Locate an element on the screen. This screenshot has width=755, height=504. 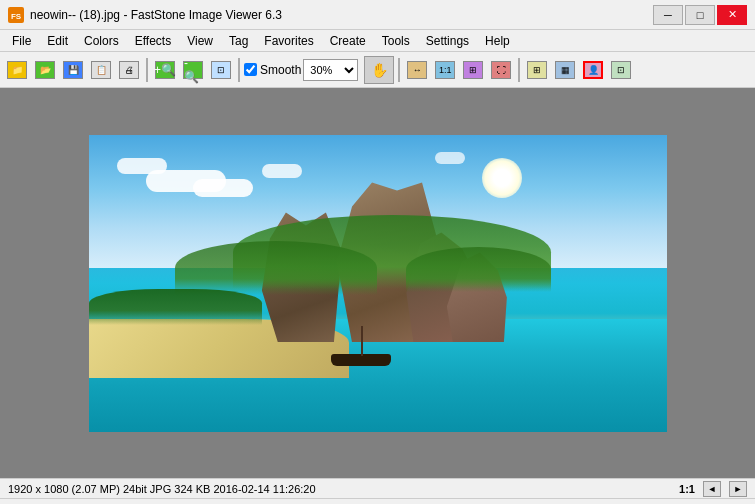
menu-bar: File Edit Colors Effects View Tag Favori… is located at coordinates (378, 41).